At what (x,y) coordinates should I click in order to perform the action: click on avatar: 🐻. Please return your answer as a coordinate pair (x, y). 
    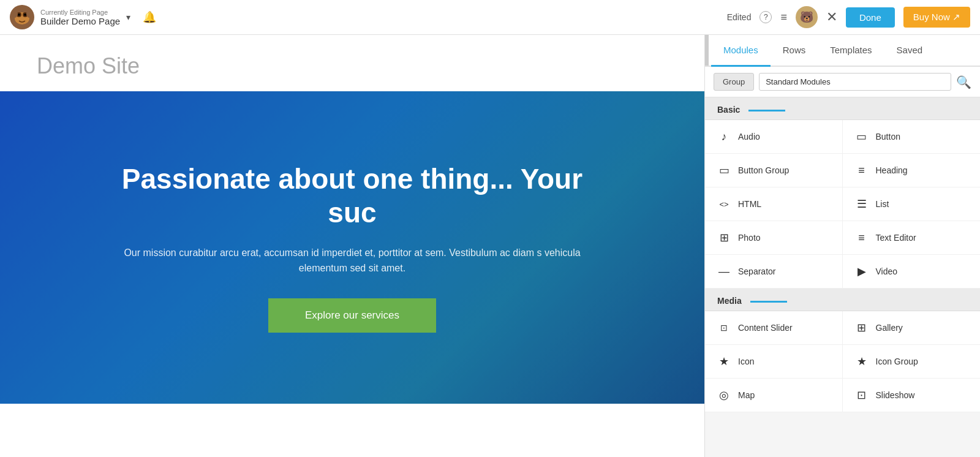
    Looking at the image, I should click on (807, 17).